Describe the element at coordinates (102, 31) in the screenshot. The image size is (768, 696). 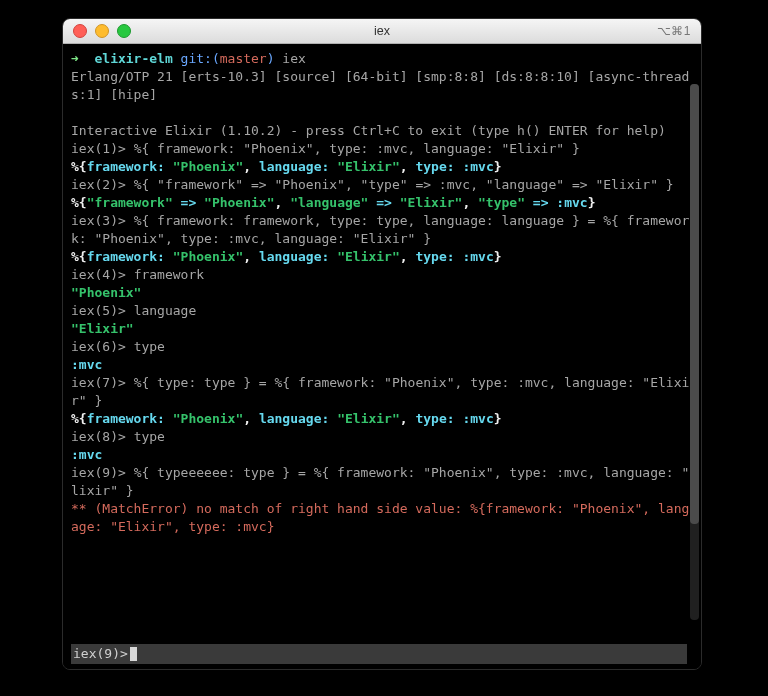
I see `traffic-lights` at that location.